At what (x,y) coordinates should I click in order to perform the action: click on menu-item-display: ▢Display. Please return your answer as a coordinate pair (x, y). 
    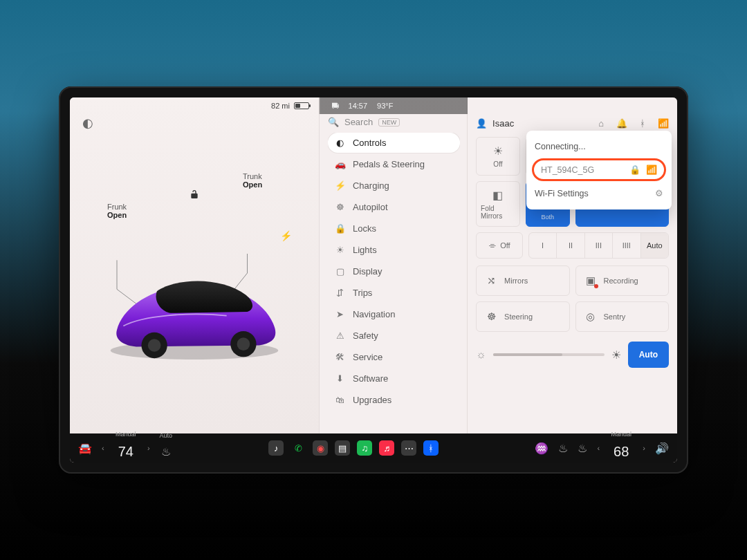
    Looking at the image, I should click on (394, 271).